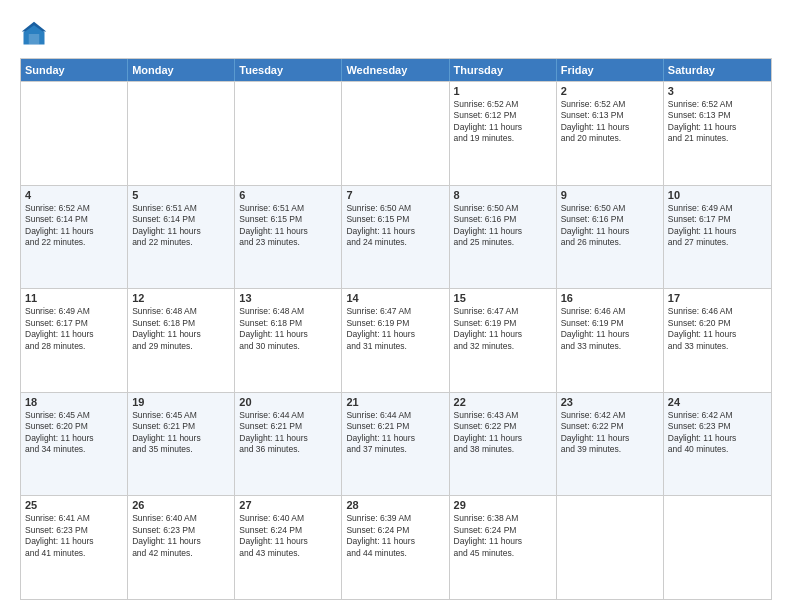 This screenshot has height=612, width=792. Describe the element at coordinates (74, 298) in the screenshot. I see `day-number: 11` at that location.